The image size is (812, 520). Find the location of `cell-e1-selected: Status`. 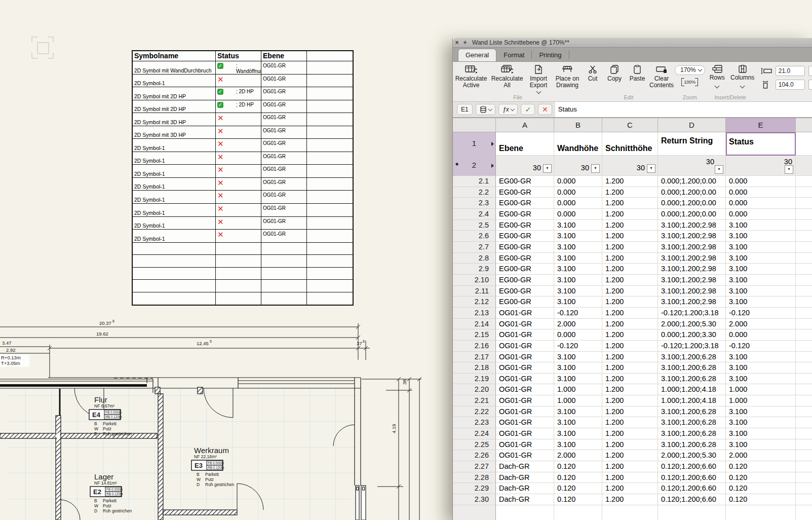

cell-e1-selected: Status is located at coordinates (761, 144).